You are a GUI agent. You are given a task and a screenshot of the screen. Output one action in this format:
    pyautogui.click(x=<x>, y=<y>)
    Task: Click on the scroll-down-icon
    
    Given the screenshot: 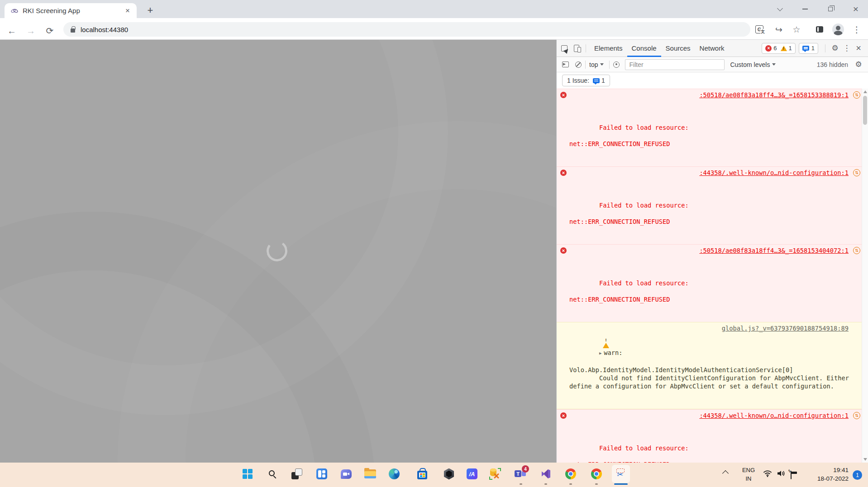 What is the action you would take?
    pyautogui.click(x=865, y=459)
    